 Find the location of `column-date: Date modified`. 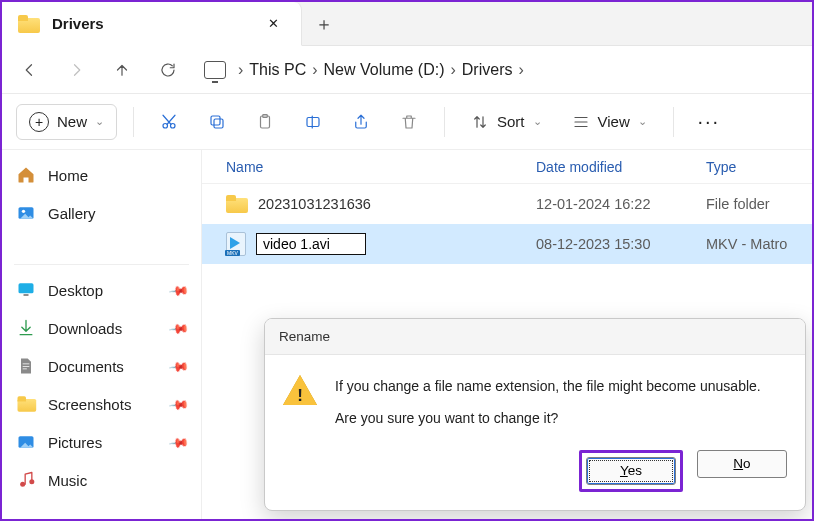

column-date: Date modified is located at coordinates (621, 167).